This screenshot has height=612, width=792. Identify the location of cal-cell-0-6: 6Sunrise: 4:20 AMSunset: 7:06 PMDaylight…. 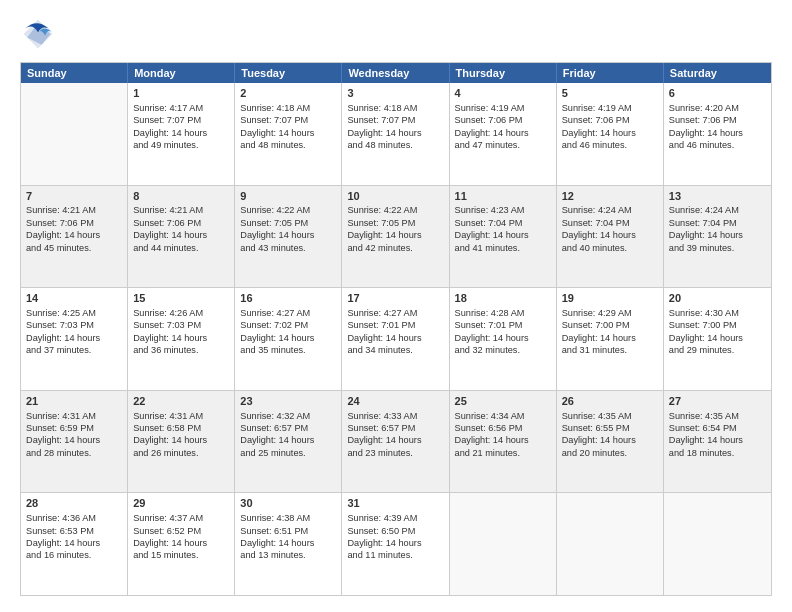
(718, 134).